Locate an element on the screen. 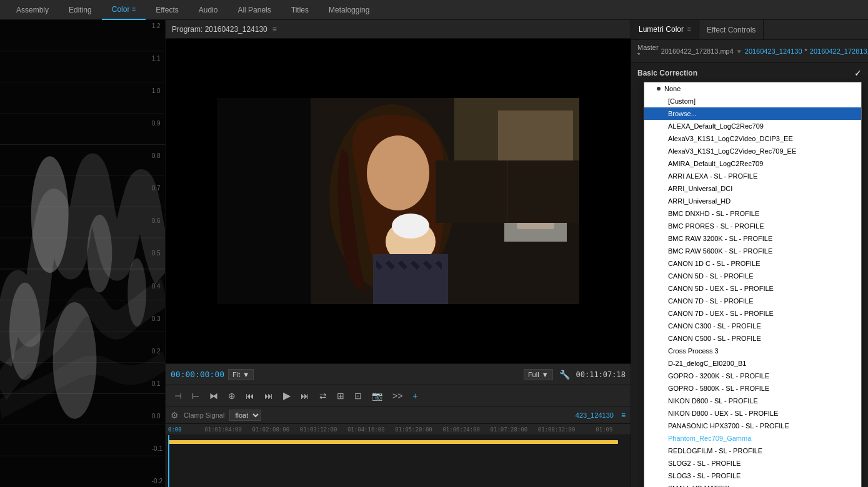  lut-option-gopro-5800: GOPRO - 5800K - SL - PROFILE is located at coordinates (752, 388).